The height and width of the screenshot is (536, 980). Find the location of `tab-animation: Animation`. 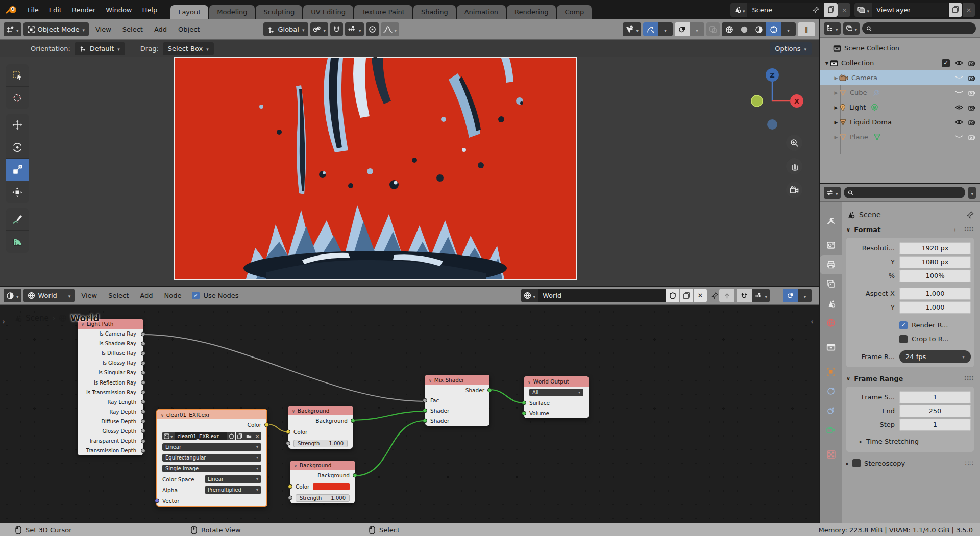

tab-animation: Animation is located at coordinates (481, 12).